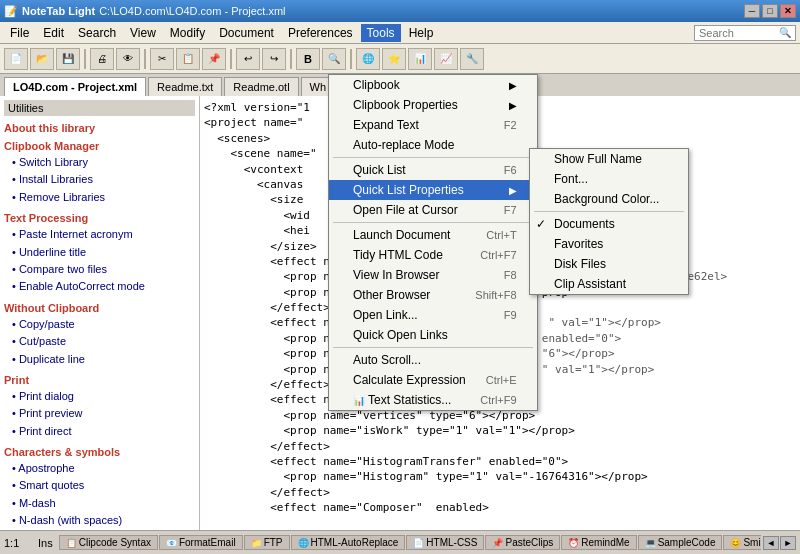 The image size is (800, 554). Describe the element at coordinates (498, 400) in the screenshot. I see `text-stats-shortcut: Ctrl+F9` at that location.